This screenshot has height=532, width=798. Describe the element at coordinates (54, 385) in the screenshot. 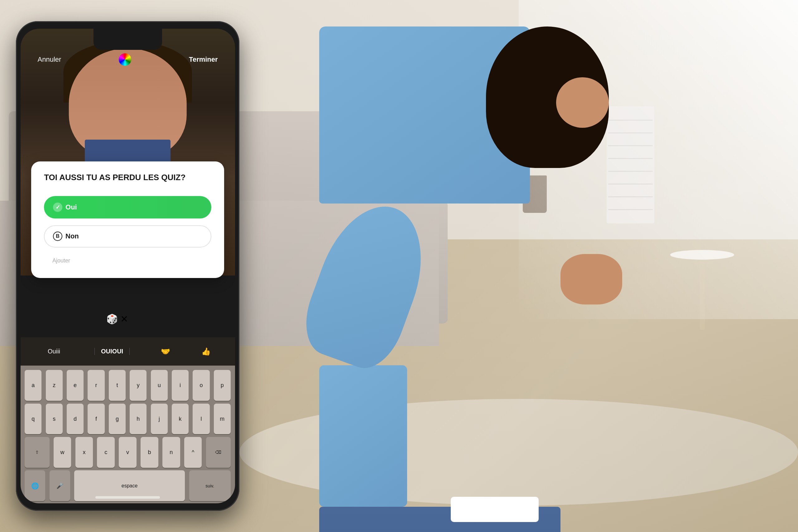

I see `key-z: z` at that location.